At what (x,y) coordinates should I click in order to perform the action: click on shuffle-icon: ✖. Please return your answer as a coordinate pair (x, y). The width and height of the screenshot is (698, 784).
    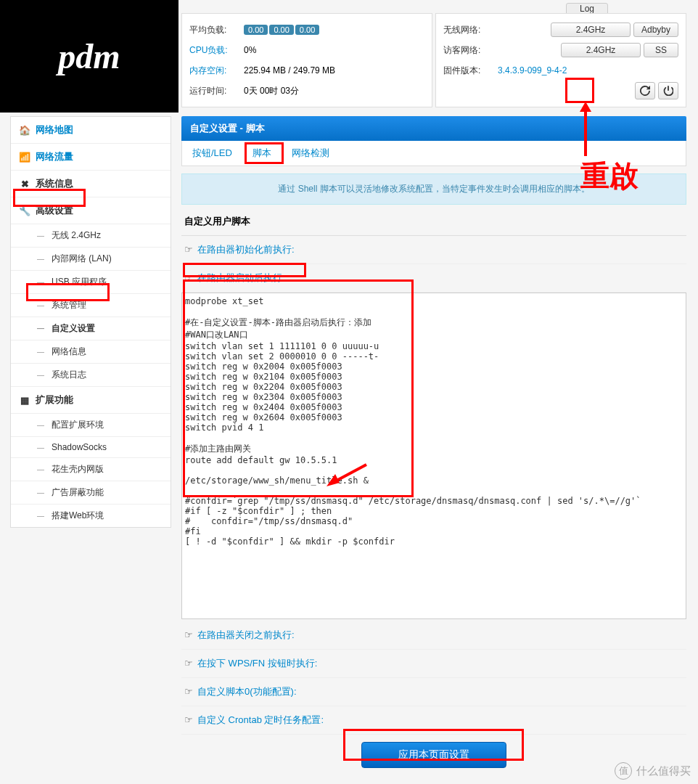
    Looking at the image, I should click on (25, 184).